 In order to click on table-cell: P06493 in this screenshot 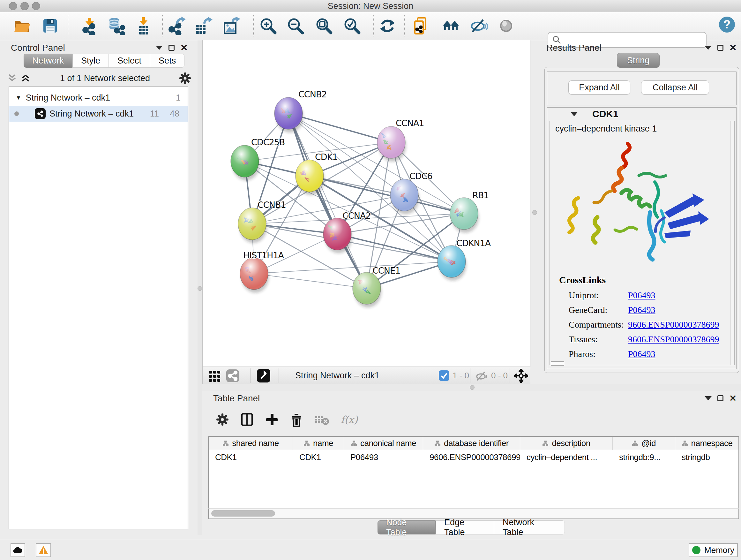, I will do `click(384, 457)`.